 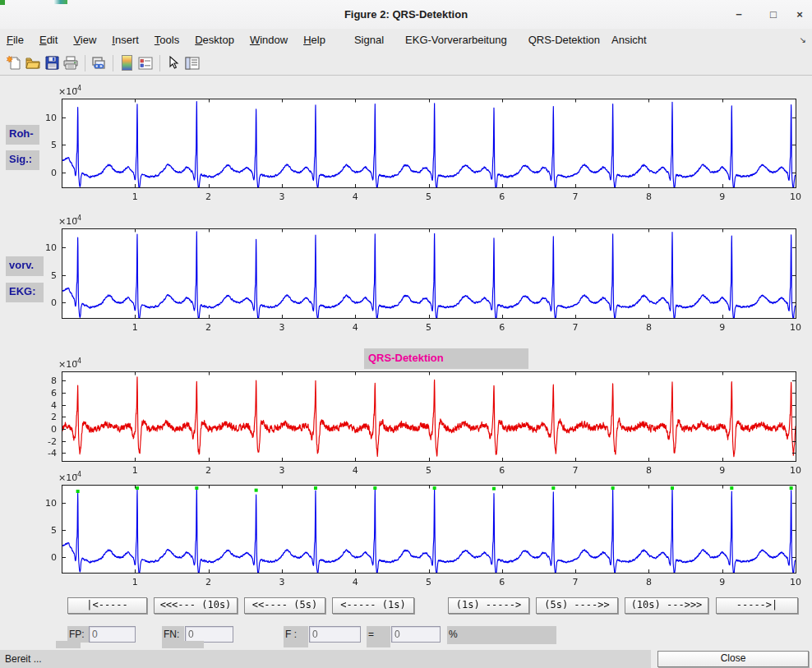 What do you see at coordinates (127, 63) in the screenshot?
I see `colorbar-icon` at bounding box center [127, 63].